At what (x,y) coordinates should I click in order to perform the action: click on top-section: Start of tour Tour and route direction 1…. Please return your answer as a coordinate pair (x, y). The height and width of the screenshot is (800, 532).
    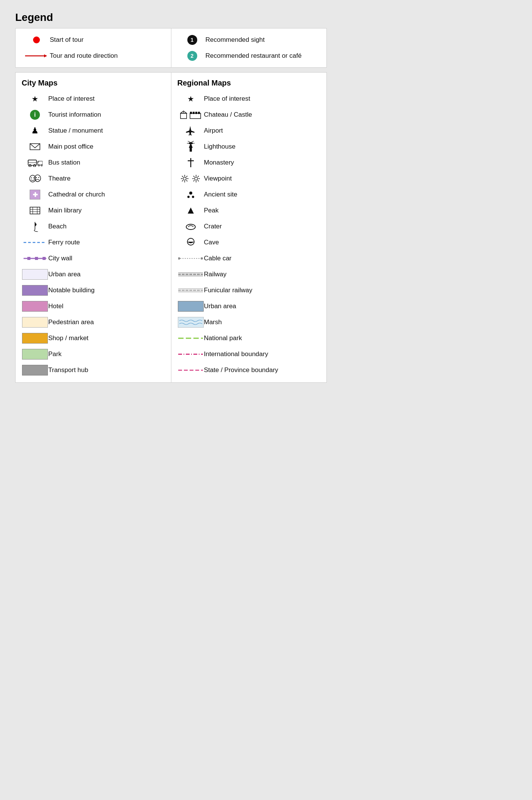
    Looking at the image, I should click on (171, 48).